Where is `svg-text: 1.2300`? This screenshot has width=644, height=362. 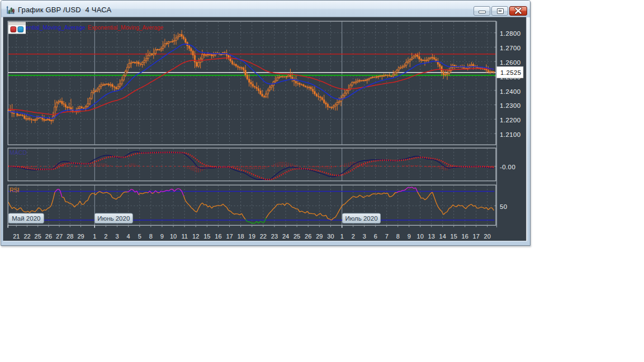 svg-text: 1.2300 is located at coordinates (510, 106).